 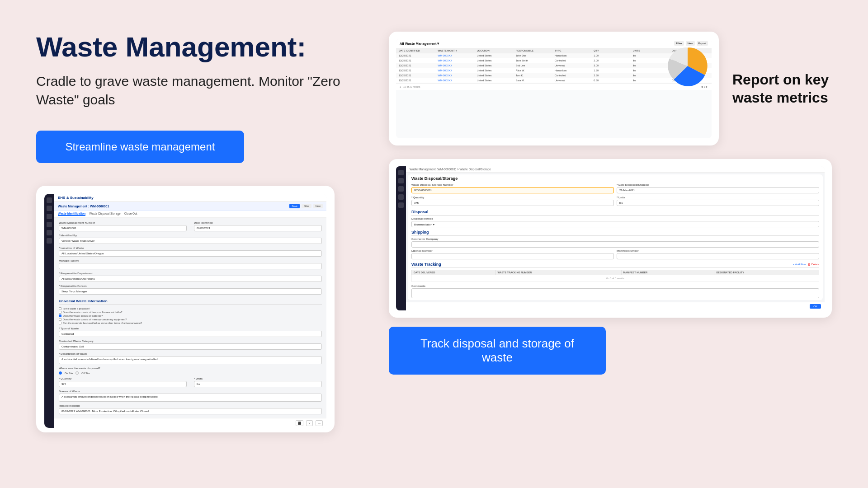 I want to click on checkbox-pesticide: Is the waste a pesticide?, so click(x=190, y=309).